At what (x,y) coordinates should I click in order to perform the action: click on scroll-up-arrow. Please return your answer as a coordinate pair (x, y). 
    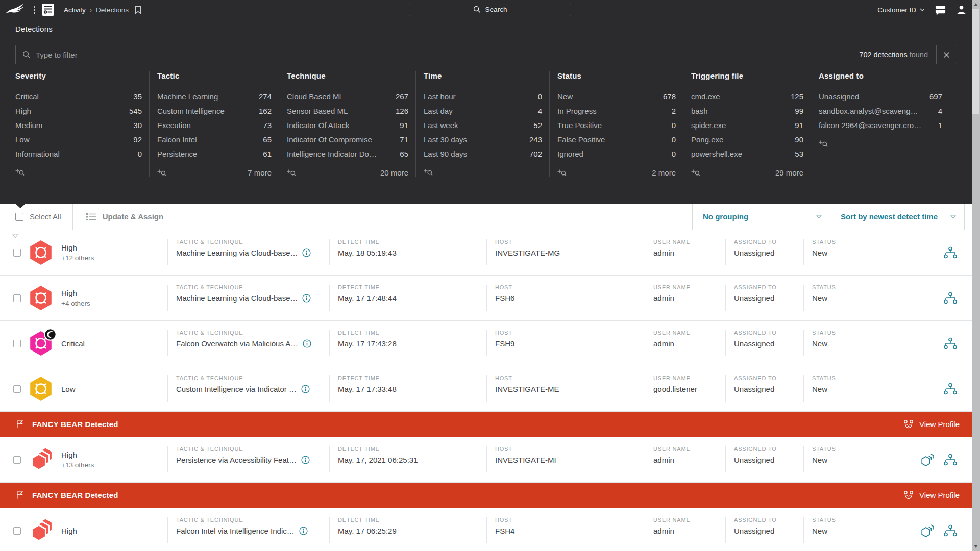
    Looking at the image, I should click on (976, 5).